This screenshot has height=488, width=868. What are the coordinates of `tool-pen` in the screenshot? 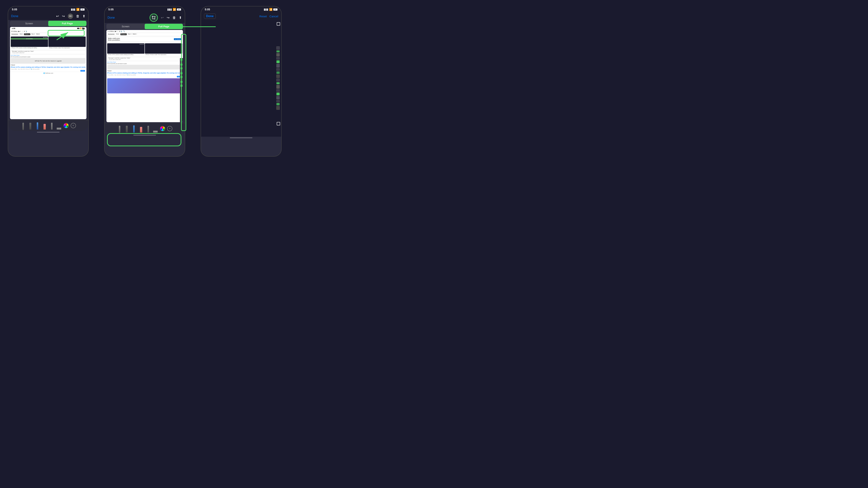 It's located at (23, 126).